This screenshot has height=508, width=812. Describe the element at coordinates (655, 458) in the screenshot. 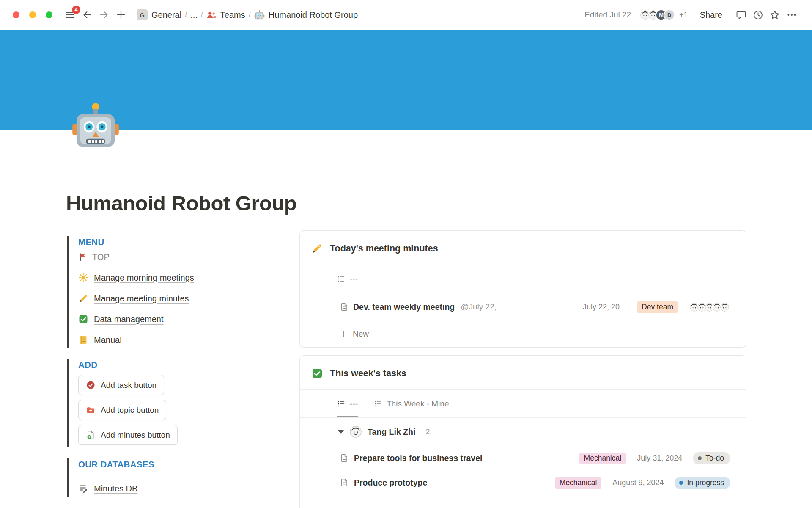

I see `task-row-properties: Mechanical July 31, 2024 To-do` at that location.